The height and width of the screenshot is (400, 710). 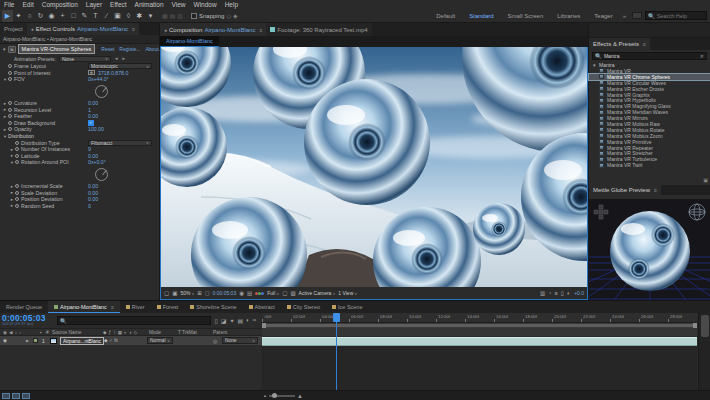 I want to click on property-value-point-of-interest: 3718.0,878.0, so click(x=113, y=73).